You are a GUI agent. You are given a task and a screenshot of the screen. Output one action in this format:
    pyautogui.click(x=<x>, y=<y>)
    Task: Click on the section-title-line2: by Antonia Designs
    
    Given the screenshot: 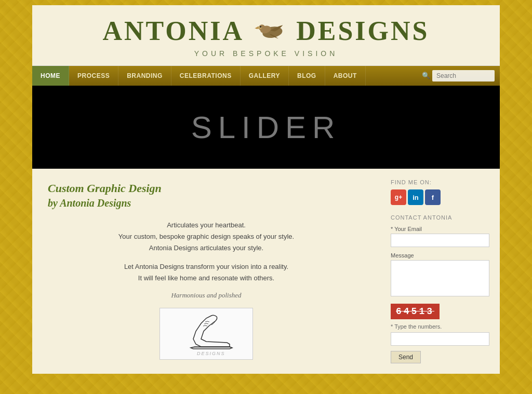 What is the action you would take?
    pyautogui.click(x=206, y=203)
    